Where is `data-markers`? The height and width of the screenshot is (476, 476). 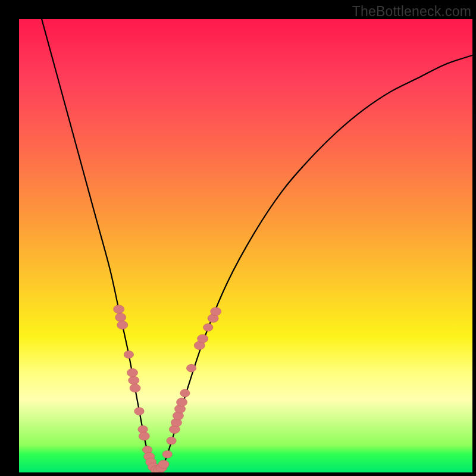 data-markers is located at coordinates (168, 389).